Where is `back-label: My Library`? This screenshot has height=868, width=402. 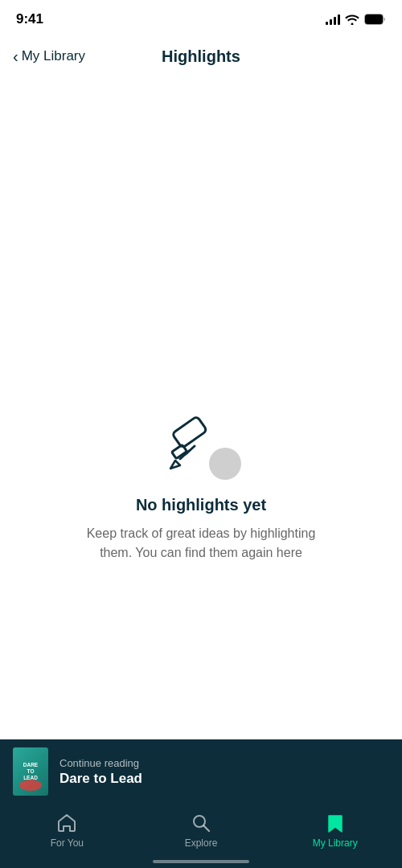
back-label: My Library is located at coordinates (53, 56).